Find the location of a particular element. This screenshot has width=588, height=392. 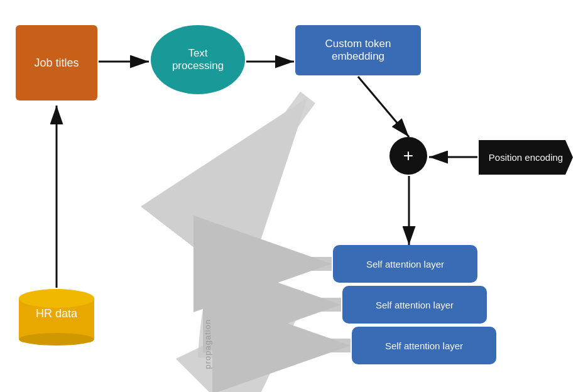

position-encoding-label: Position encoding is located at coordinates (526, 157).